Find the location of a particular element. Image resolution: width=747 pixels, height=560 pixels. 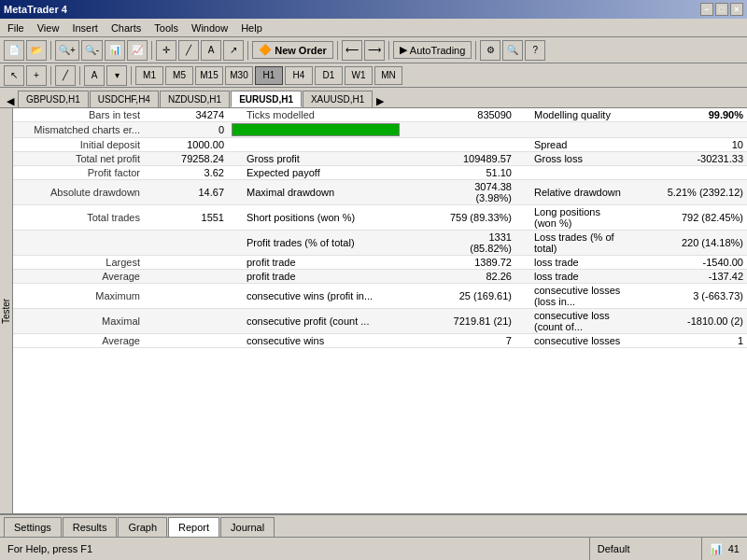

status-bar: For Help, press F1 Default 📊 41 is located at coordinates (374, 549).